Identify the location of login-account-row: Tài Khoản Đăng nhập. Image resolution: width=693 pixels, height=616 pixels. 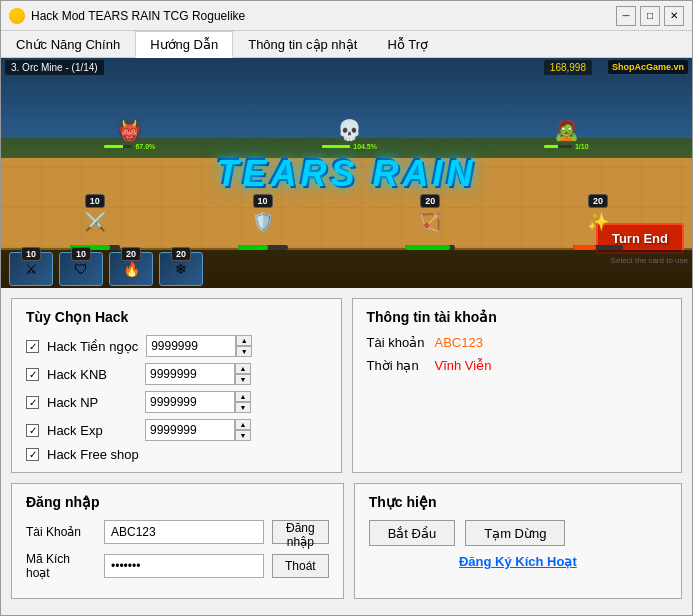
(178, 532).